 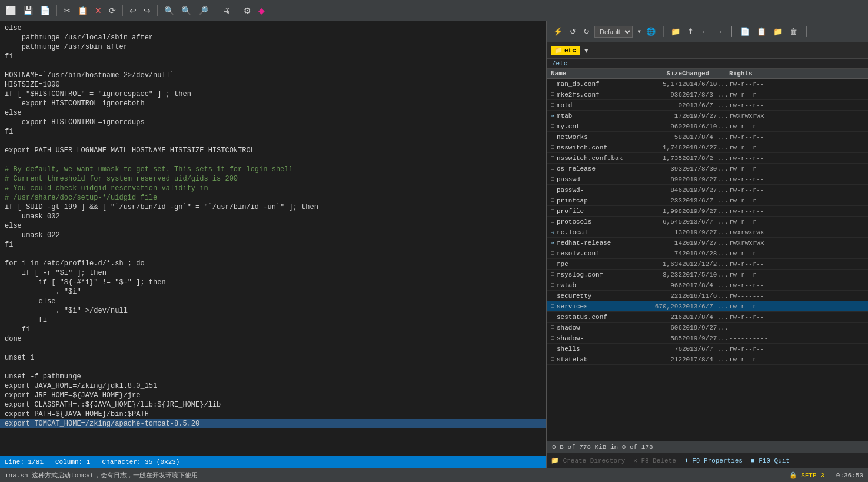 I want to click on fm-move-btn: 📋, so click(x=761, y=32).